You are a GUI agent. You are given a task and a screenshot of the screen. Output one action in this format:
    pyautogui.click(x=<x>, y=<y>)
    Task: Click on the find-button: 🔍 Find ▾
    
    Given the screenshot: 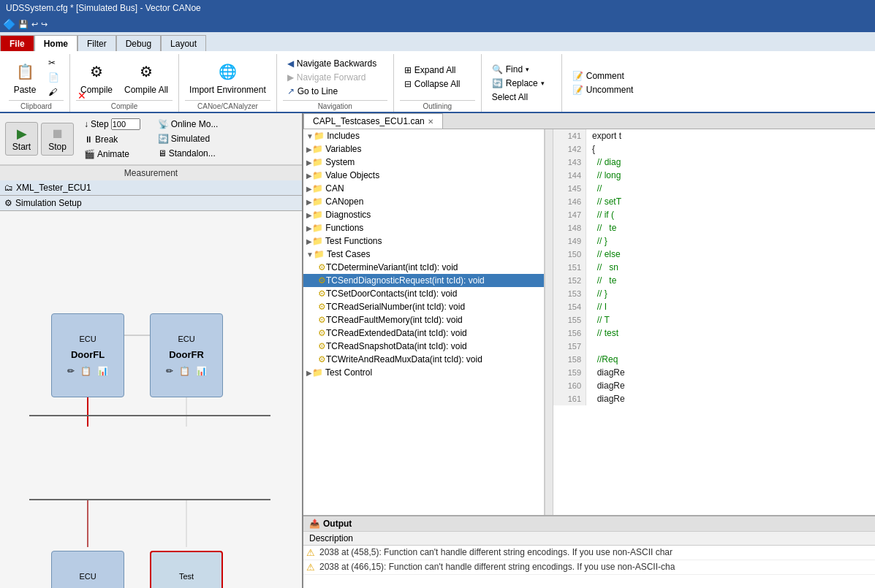 What is the action you would take?
    pyautogui.click(x=522, y=69)
    